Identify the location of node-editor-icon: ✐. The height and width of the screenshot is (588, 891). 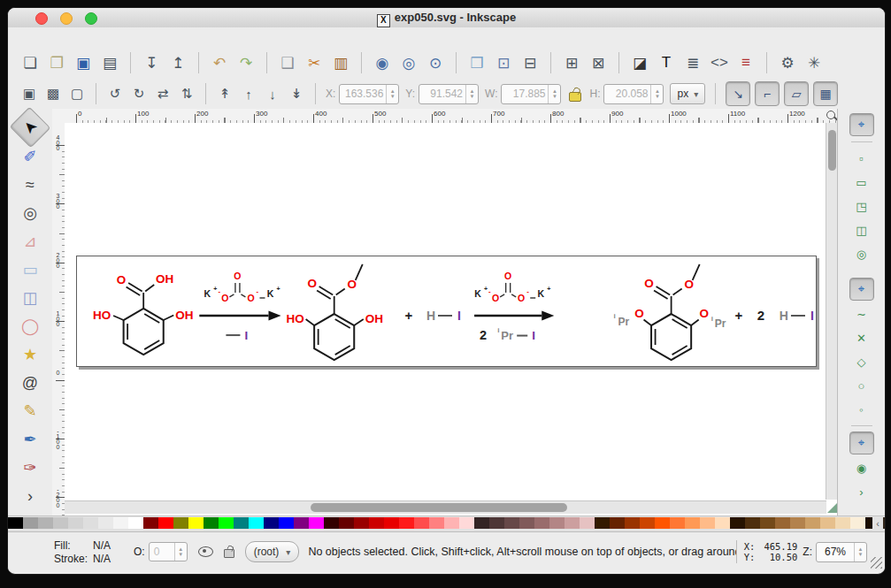
(30, 157).